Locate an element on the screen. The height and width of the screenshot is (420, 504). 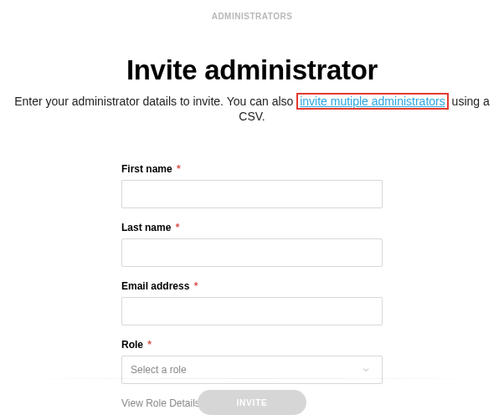
last-name-label: Last name * is located at coordinates (252, 228).